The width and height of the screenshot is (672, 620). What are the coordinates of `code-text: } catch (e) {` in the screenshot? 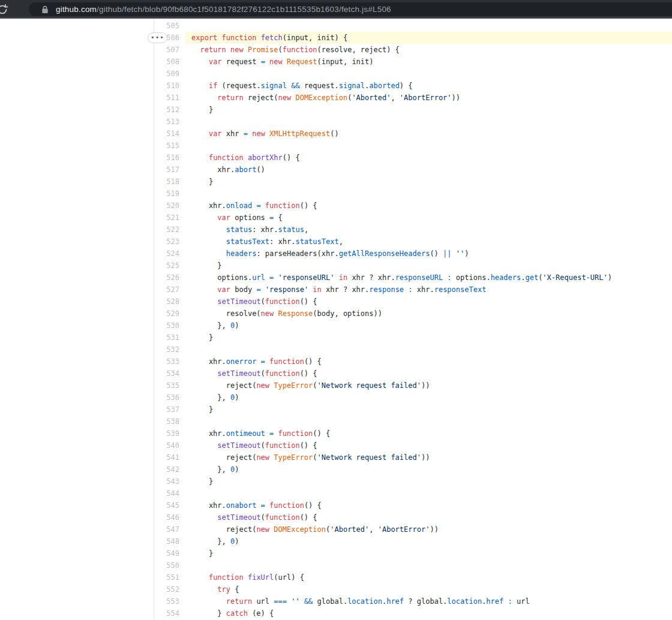 It's located at (428, 613).